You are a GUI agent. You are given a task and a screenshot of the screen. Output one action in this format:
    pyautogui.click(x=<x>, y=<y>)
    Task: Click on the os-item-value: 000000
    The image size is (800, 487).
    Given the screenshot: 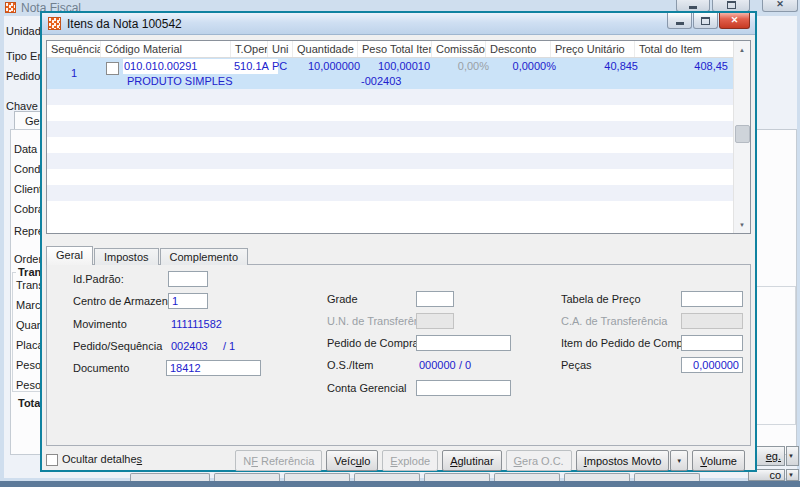 What is the action you would take?
    pyautogui.click(x=438, y=365)
    